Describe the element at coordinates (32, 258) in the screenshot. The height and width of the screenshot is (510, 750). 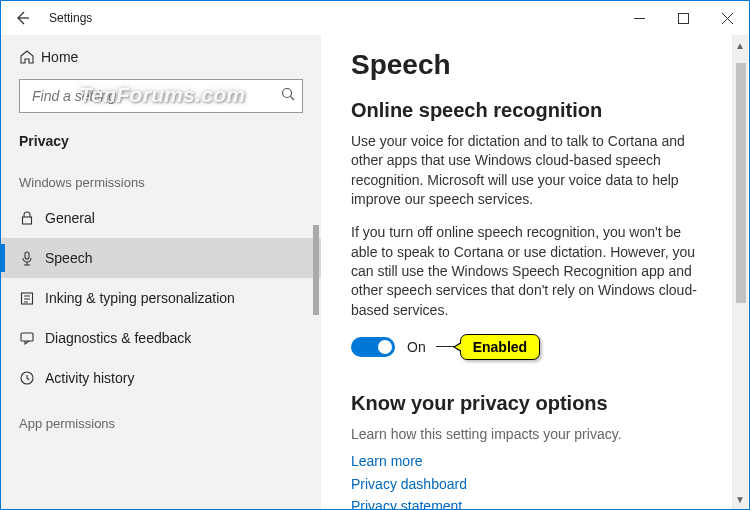
I see `microphone-icon` at that location.